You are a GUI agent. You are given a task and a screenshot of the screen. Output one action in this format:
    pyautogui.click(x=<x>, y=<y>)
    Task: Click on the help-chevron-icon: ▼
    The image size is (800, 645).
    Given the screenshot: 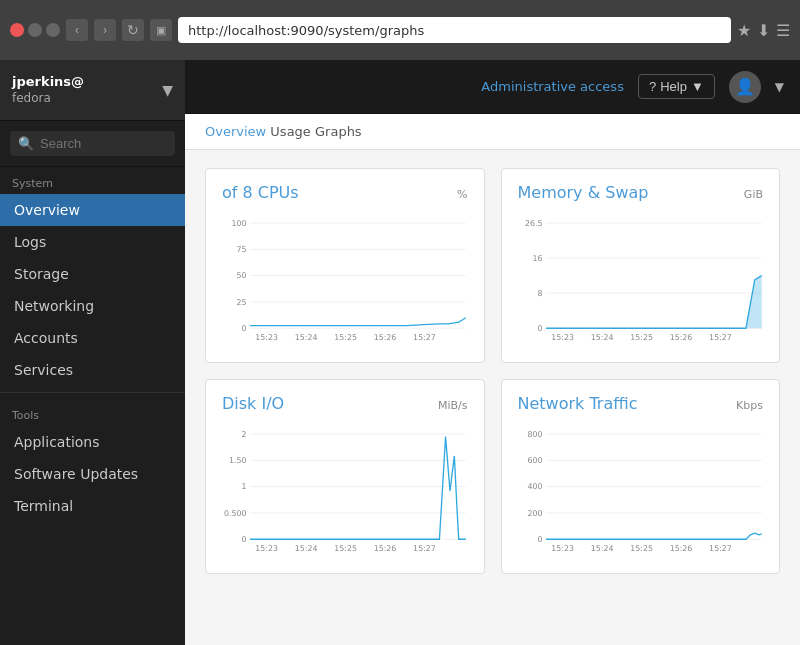 What is the action you would take?
    pyautogui.click(x=698, y=86)
    